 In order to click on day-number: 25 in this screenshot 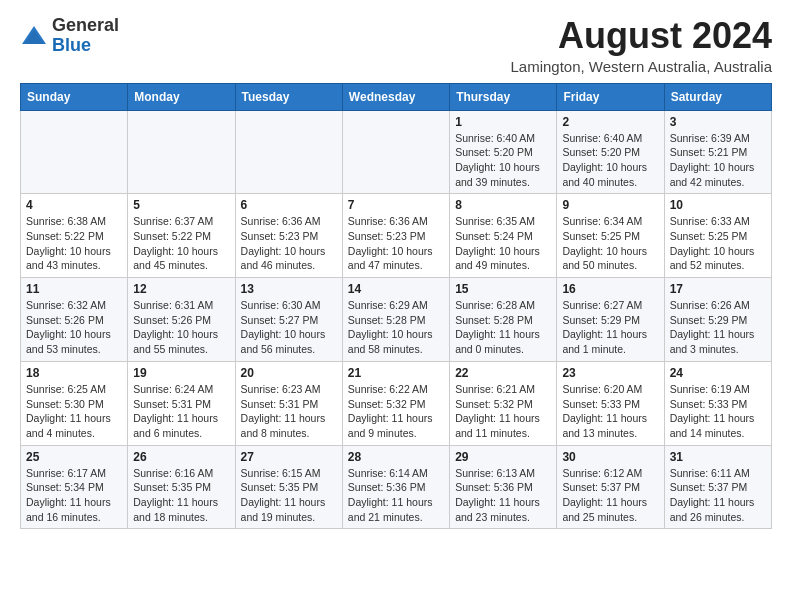, I will do `click(74, 457)`.